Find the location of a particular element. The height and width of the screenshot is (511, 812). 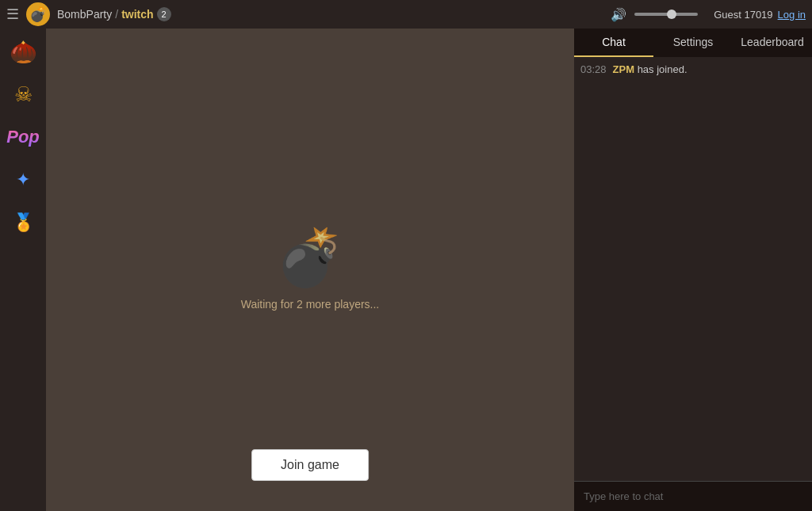

breadcrumb-game: BombParty is located at coordinates (84, 14).